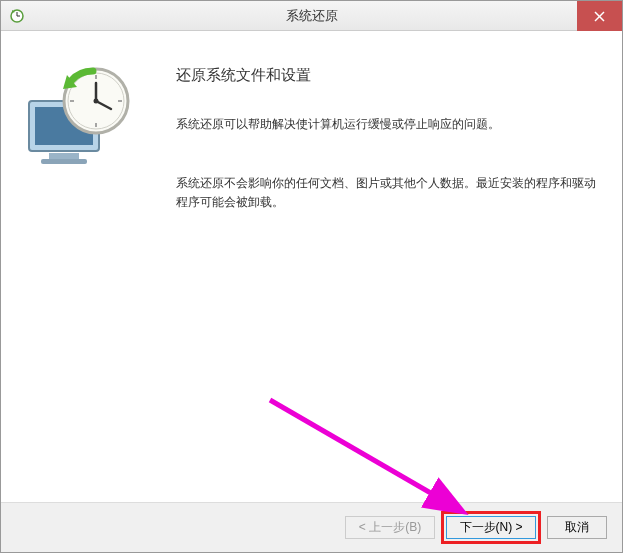  What do you see at coordinates (312, 16) in the screenshot?
I see `titlebar: 系统还原` at bounding box center [312, 16].